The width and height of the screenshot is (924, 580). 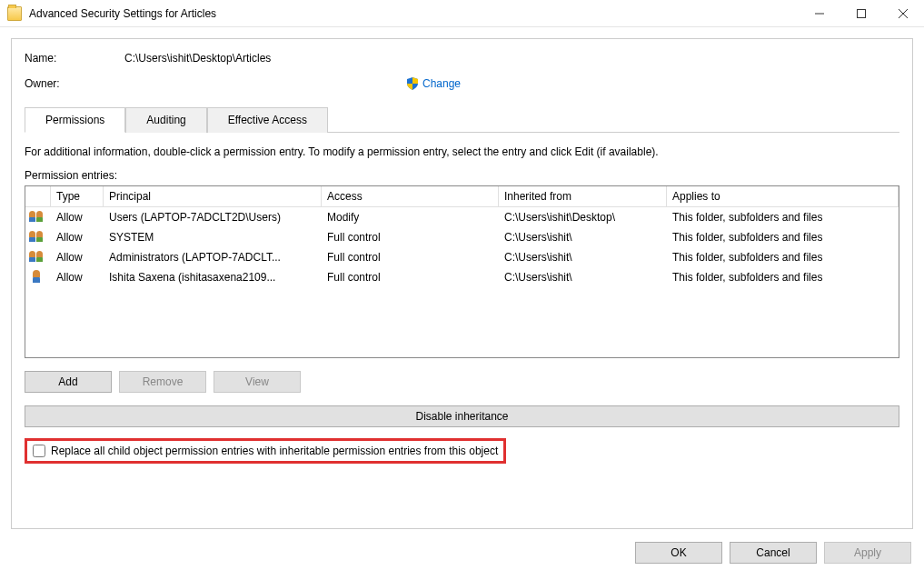 I want to click on listview-header: Type Principal Access Inherited from App…, so click(x=462, y=196).